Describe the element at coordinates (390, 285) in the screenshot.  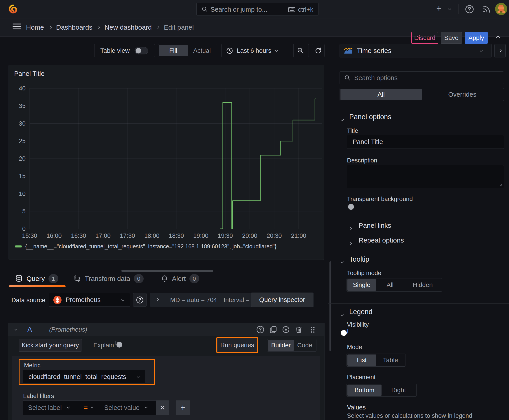
I see `tooltip-mode-all: All` at that location.